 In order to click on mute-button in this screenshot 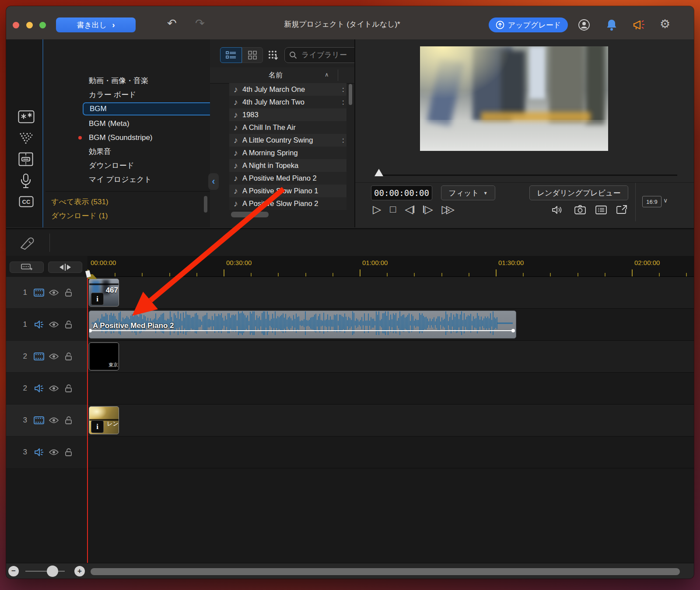, I will do `click(557, 210)`.